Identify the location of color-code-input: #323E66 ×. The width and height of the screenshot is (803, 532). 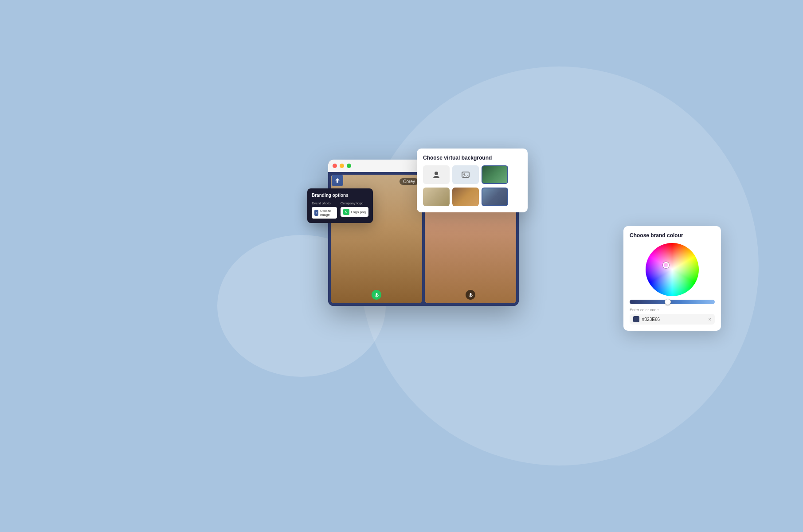
(672, 319).